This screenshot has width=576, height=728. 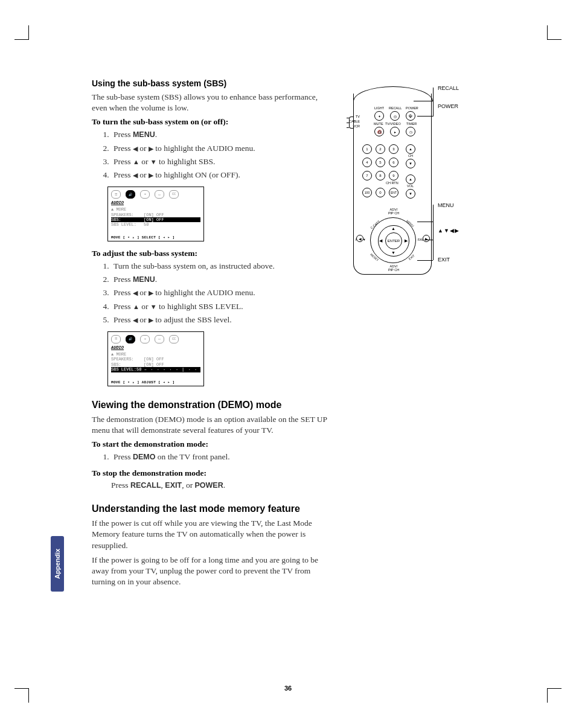 What do you see at coordinates (156, 359) in the screenshot?
I see `osd-box-2: ☰ 🔊 ⫟ ▭ CC AUDIO ▲ MORE SPEAKERS:[ON] OF…` at bounding box center [156, 359].